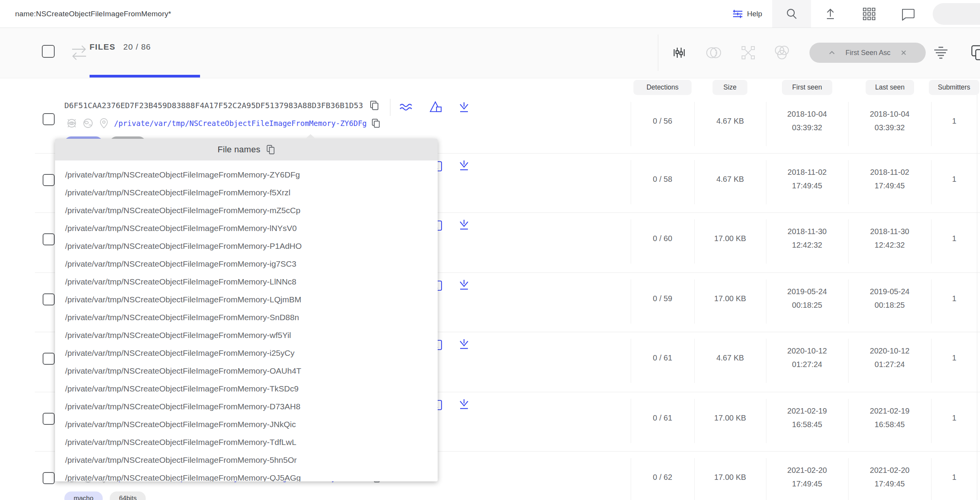  What do you see at coordinates (890, 298) in the screenshot?
I see `last-seen-cell: 2019-05-2400:18:25` at bounding box center [890, 298].